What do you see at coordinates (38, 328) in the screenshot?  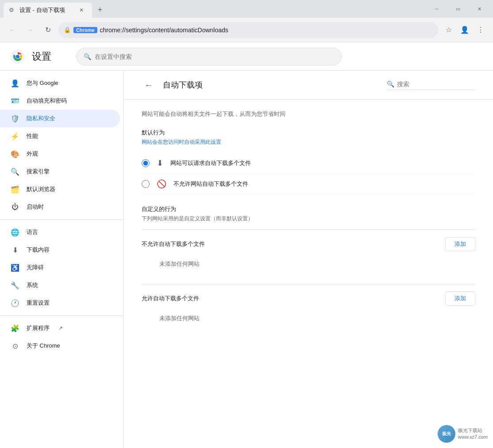 I see `sidebar-label-extensions: 扩展程序` at bounding box center [38, 328].